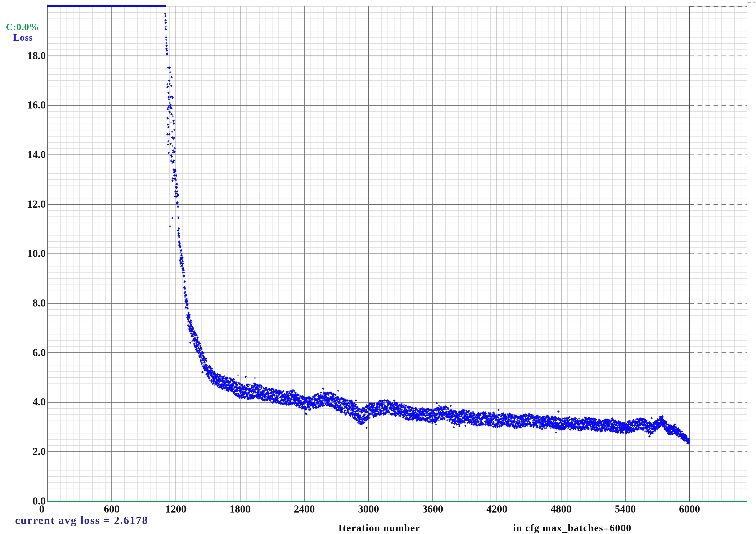  I want to click on y-tick-label: 6.0, so click(24, 352).